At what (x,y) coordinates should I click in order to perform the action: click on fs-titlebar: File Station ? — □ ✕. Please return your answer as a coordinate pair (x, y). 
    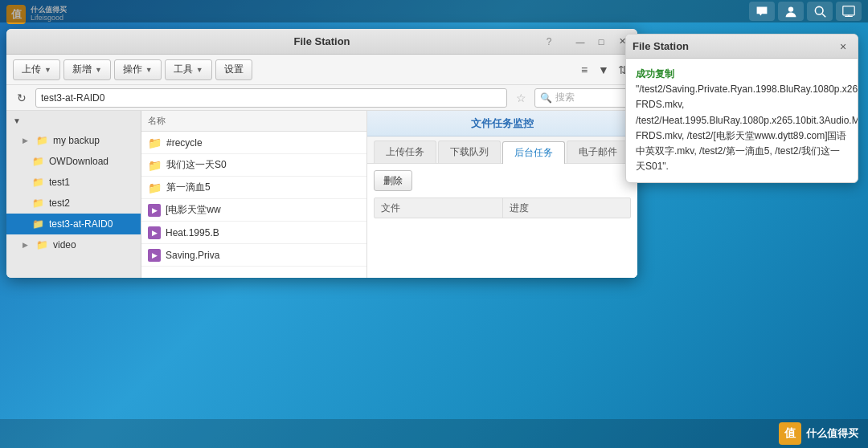
    Looking at the image, I should click on (321, 42).